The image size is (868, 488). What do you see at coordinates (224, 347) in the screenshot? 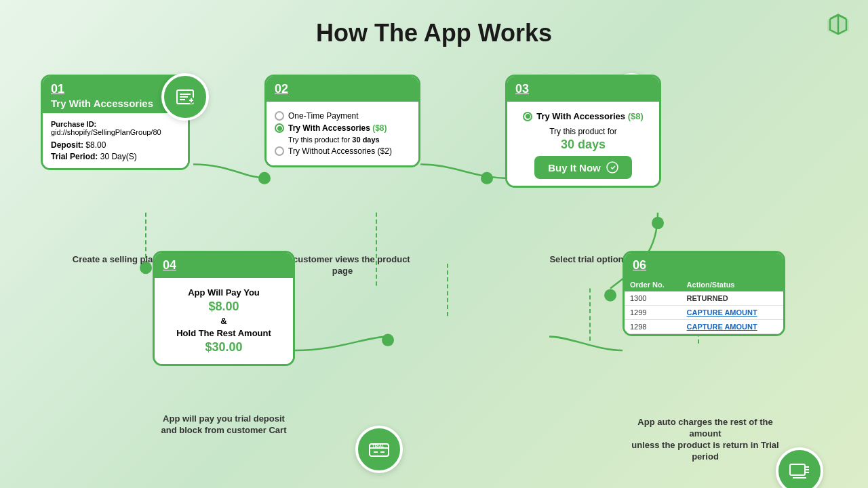
I see `card04-amount2: $30.00` at bounding box center [224, 347].